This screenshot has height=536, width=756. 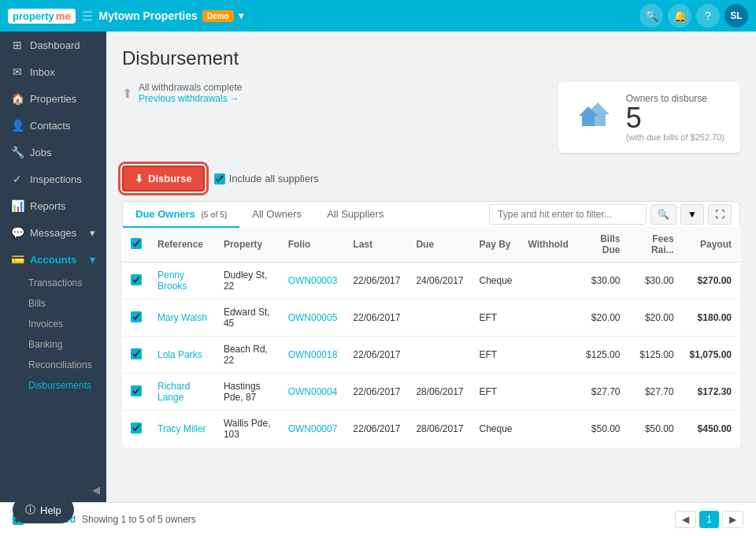 I want to click on row-pay-by: EFT, so click(x=495, y=355).